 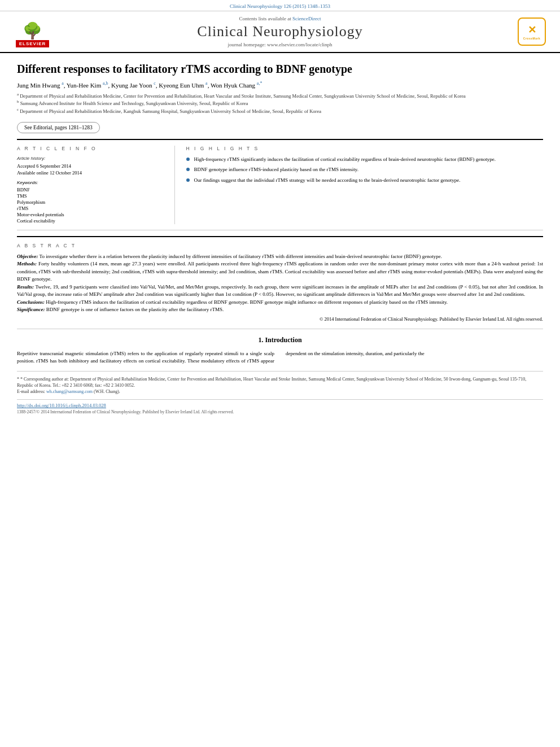 What do you see at coordinates (280, 319) in the screenshot?
I see `copyright-text: © 2014 International Federation of Clini…` at bounding box center [280, 319].